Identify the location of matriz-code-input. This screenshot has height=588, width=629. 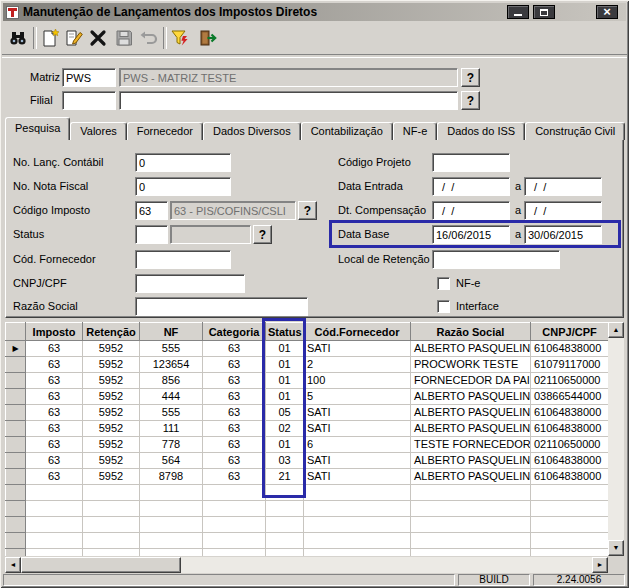
(89, 78).